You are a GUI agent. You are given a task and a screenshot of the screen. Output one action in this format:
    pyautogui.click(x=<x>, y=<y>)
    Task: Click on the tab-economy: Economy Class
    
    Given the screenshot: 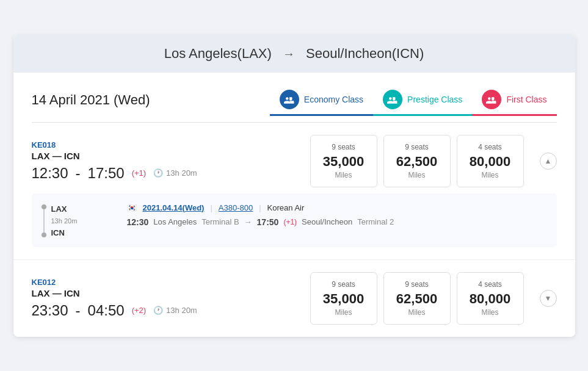 What is the action you would take?
    pyautogui.click(x=321, y=100)
    